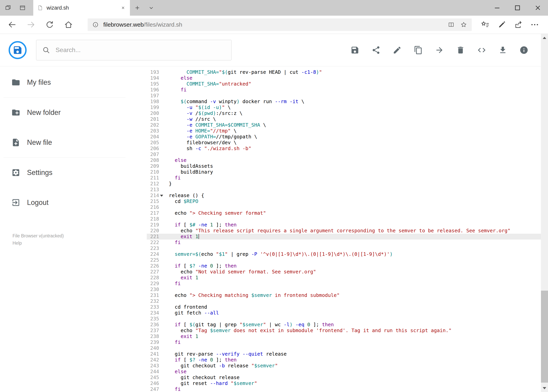 The image size is (548, 392). What do you see at coordinates (344, 178) in the screenshot?
I see `code-line: 211 fi` at bounding box center [344, 178].